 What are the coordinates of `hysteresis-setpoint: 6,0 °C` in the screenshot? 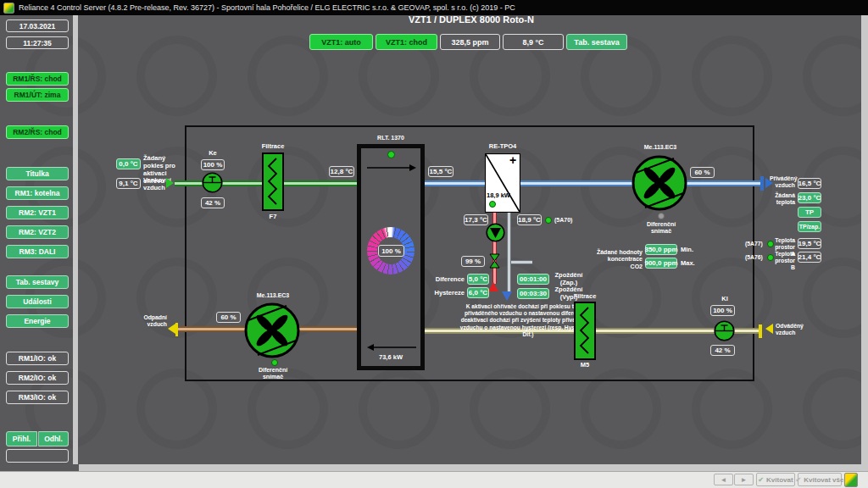 It's located at (478, 293).